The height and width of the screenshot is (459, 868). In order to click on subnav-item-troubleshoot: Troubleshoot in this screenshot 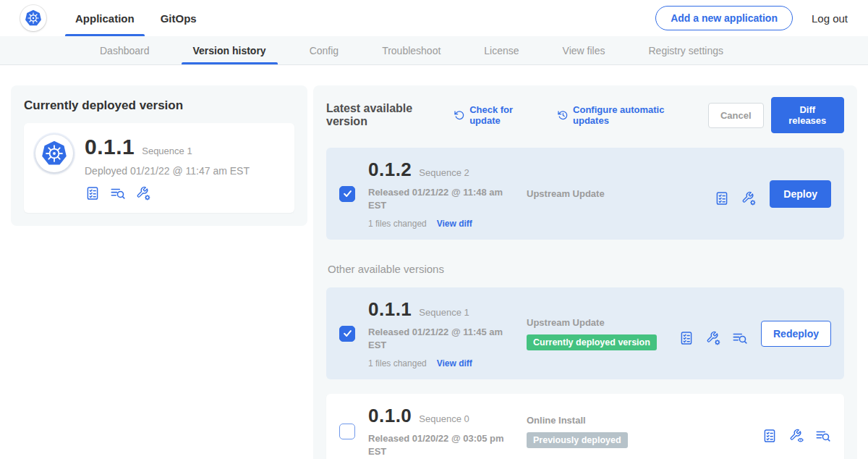, I will do `click(411, 51)`.